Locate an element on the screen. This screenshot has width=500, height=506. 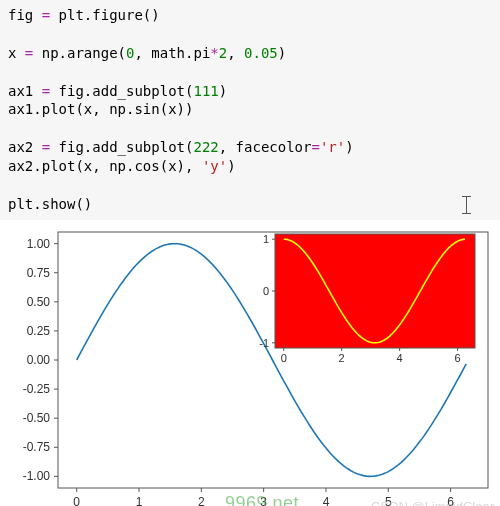
code-line: fig = plt.figure() is located at coordinates (84, 15).